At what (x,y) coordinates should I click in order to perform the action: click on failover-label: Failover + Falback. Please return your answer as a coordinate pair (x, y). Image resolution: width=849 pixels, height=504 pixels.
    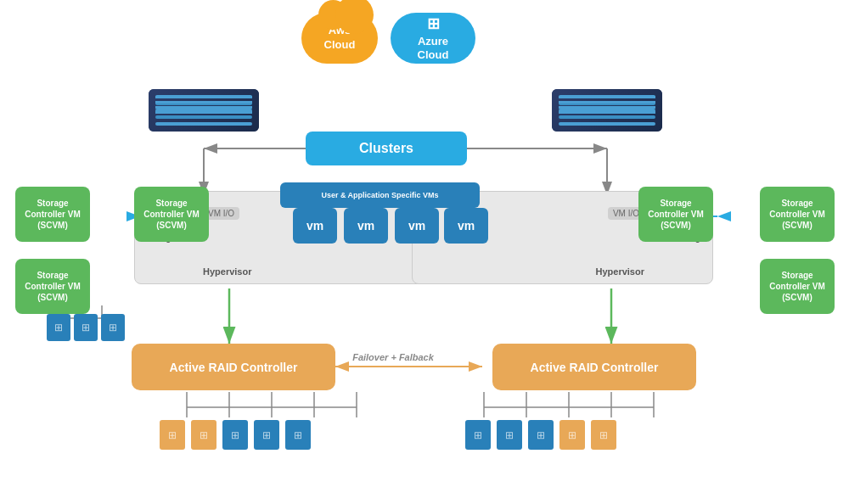
    Looking at the image, I should click on (393, 357).